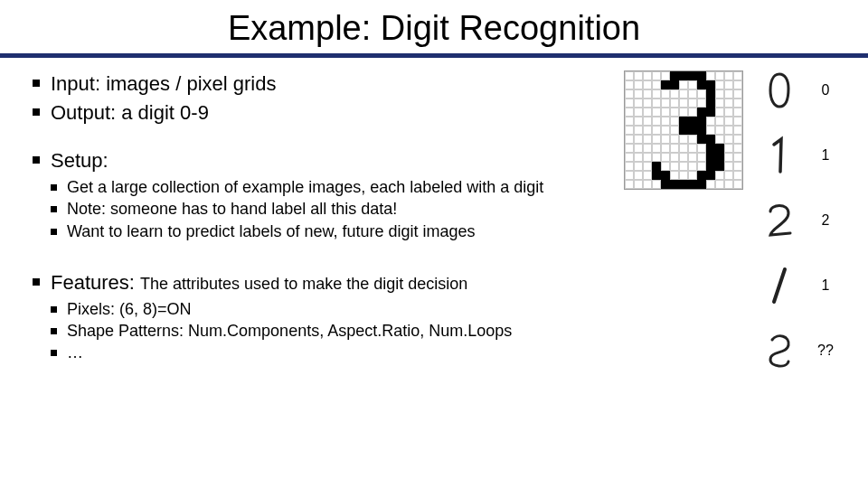 The height and width of the screenshot is (488, 868). I want to click on handwritten-zero-icon, so click(779, 90).